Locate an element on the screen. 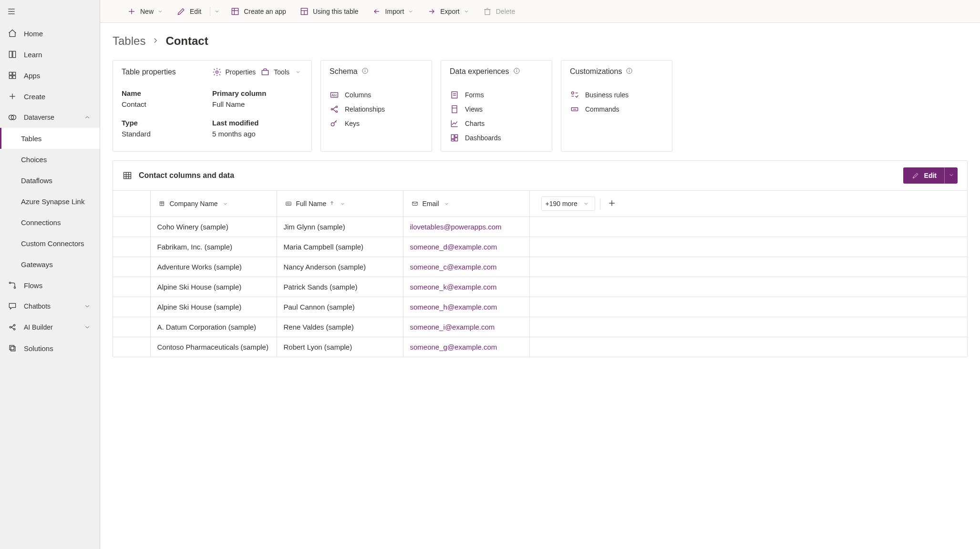 The height and width of the screenshot is (549, 980). command-bar: New Edit Create an app Using this table is located at coordinates (540, 11).